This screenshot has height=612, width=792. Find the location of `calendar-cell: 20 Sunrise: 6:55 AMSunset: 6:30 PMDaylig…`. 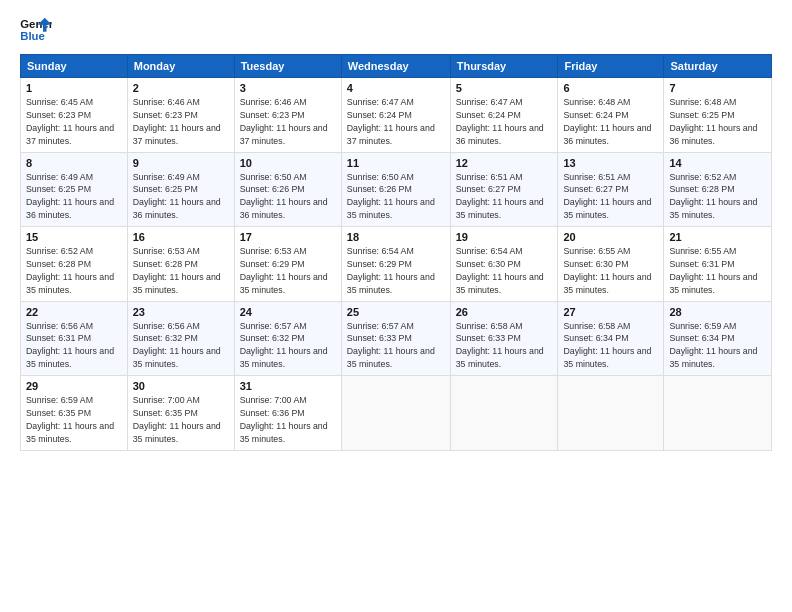

calendar-cell: 20 Sunrise: 6:55 AMSunset: 6:30 PMDaylig… is located at coordinates (611, 264).